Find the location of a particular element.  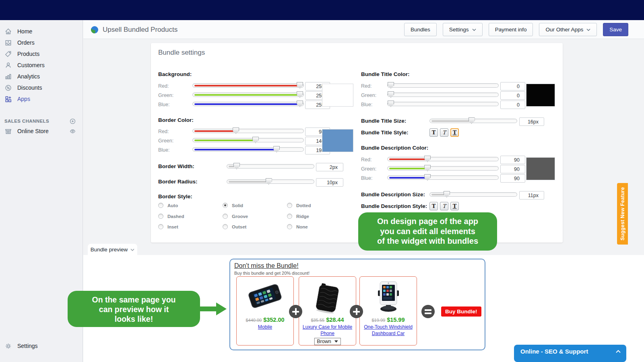

sidebar-item-online-store: Online Store is located at coordinates (41, 131).